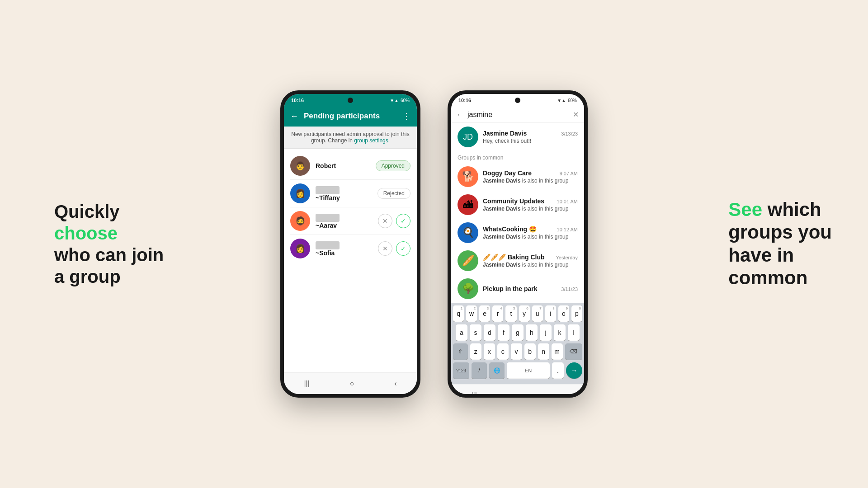  I want to click on participant-item-sofia: 👩 ~Sofia ✕ ✓, so click(350, 249).